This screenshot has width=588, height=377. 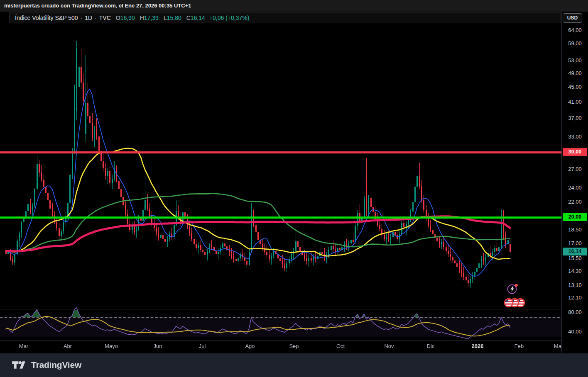 What do you see at coordinates (98, 6) in the screenshot?
I see `attribution-text: misterpuertas creado con TradingView.com…` at bounding box center [98, 6].